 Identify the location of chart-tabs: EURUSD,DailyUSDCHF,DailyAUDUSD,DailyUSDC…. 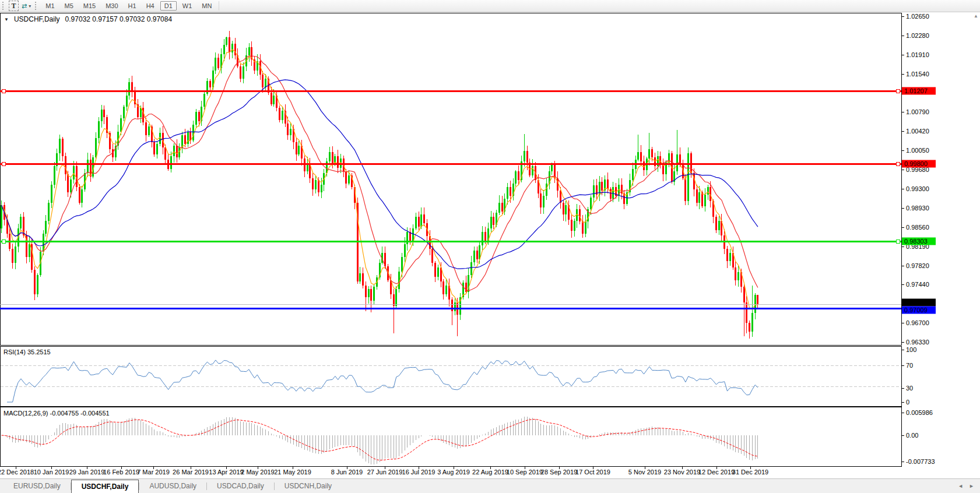
(173, 486).